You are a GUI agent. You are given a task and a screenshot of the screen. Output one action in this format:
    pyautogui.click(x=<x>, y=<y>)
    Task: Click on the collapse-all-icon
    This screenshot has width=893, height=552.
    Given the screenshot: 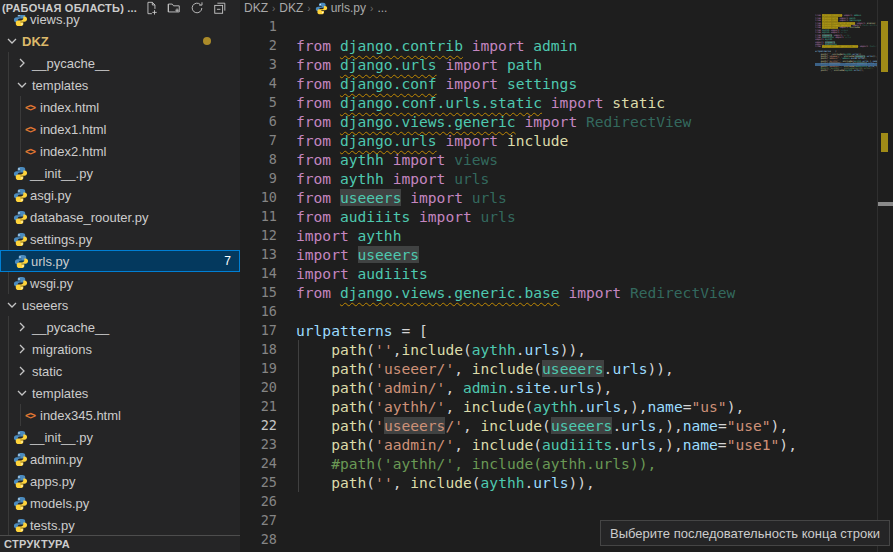 What is the action you would take?
    pyautogui.click(x=220, y=8)
    